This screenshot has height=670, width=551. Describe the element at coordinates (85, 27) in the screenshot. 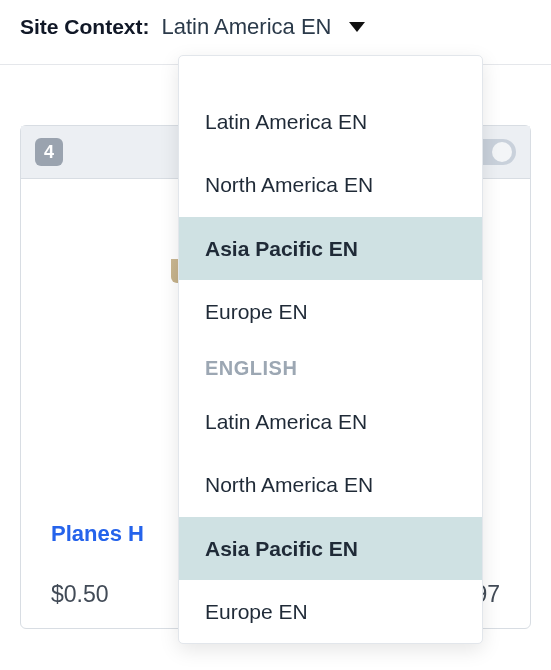

I see `site-context-label: Site Context:` at that location.